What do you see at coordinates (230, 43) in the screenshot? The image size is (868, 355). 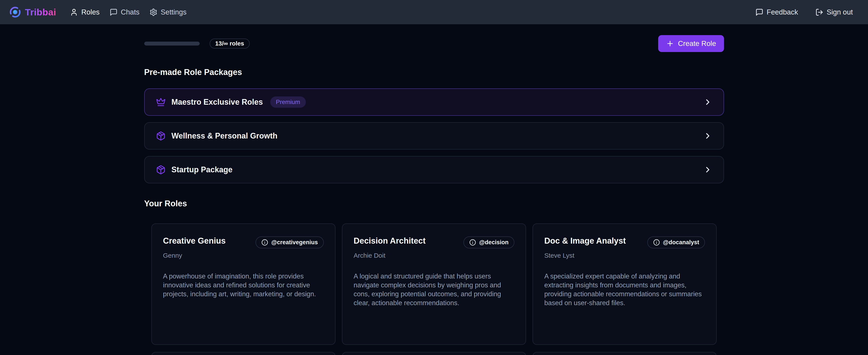 I see `roles-count-badge: 13/∞ roles` at bounding box center [230, 43].